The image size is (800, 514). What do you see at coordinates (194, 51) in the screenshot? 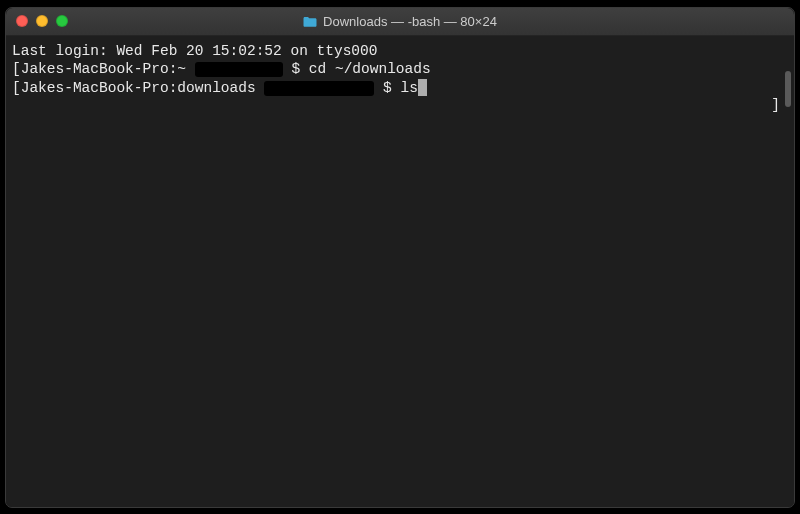
I see `last-login-text: Last login: Wed Feb 20 15:02:52 on ttys0…` at bounding box center [194, 51].